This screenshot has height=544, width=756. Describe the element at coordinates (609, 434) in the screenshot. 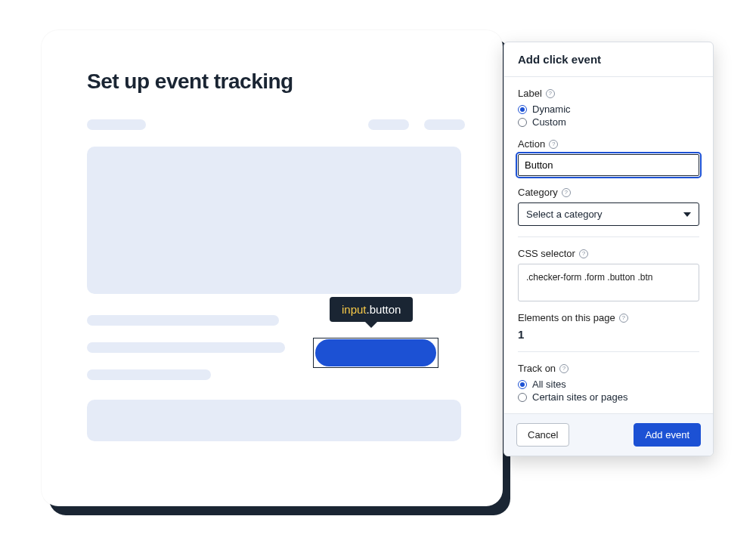

I see `panel-footer: Cancel Add event` at that location.